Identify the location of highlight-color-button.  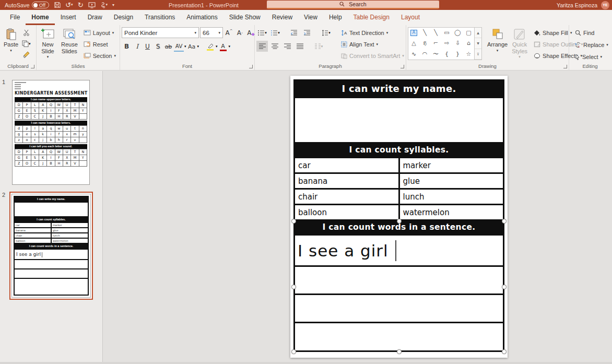
(210, 46).